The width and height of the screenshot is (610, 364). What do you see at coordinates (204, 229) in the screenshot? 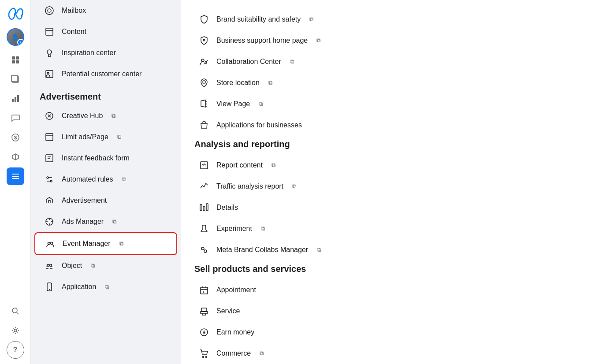
I see `experiment-icon` at bounding box center [204, 229].